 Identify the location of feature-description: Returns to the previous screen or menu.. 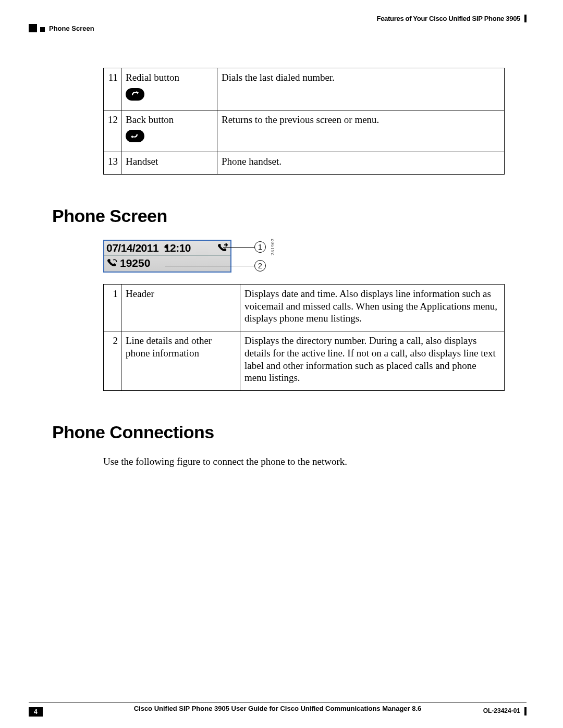
(361, 131).